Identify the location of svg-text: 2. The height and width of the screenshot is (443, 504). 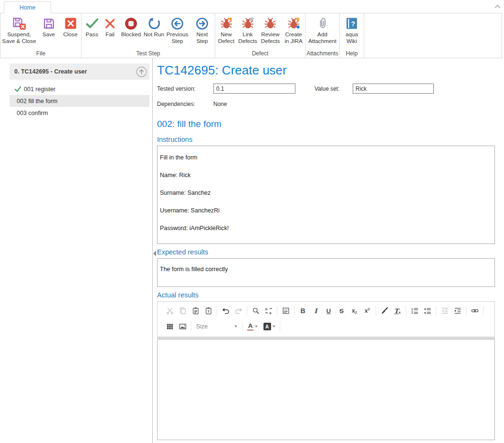
(412, 312).